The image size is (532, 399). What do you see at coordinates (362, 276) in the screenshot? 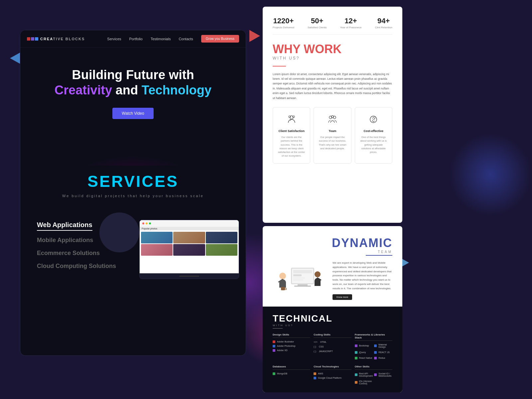
I see `dynamic-body-text: We are expert in developing Web and Mobi…` at bounding box center [362, 276].